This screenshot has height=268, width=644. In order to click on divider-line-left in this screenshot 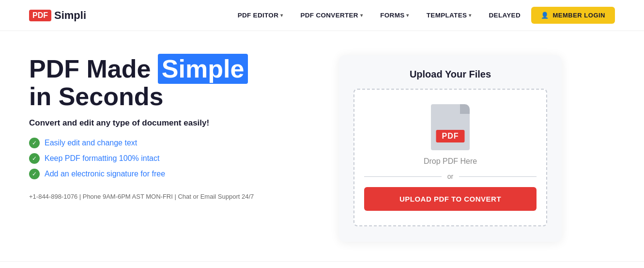, I will do `click(403, 176)`.